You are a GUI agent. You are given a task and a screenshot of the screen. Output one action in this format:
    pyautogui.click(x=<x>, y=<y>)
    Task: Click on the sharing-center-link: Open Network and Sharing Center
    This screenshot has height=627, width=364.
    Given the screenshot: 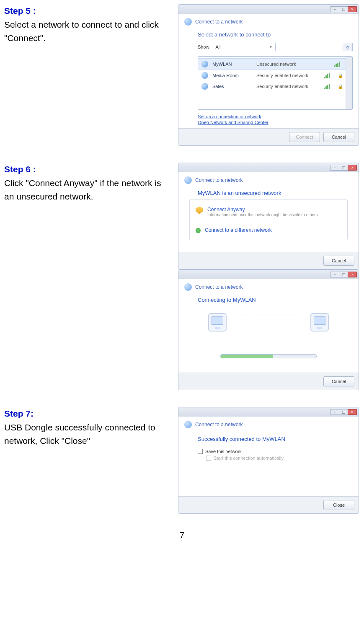 What is the action you would take?
    pyautogui.click(x=268, y=122)
    